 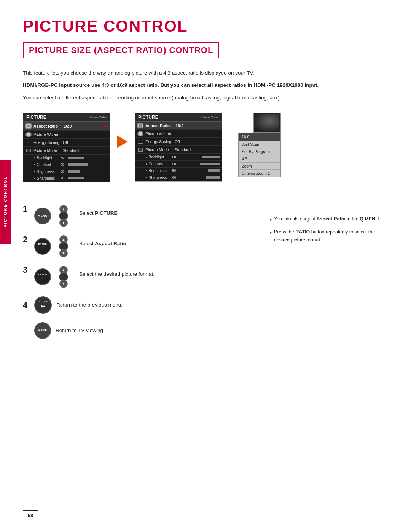 I want to click on page-title: PICTURE CONTROL, so click(x=207, y=26).